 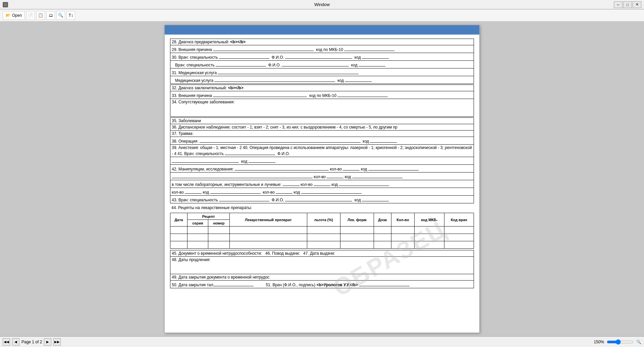 What do you see at coordinates (322, 134) in the screenshot?
I see `field-37: 37. Травма:` at bounding box center [322, 134].